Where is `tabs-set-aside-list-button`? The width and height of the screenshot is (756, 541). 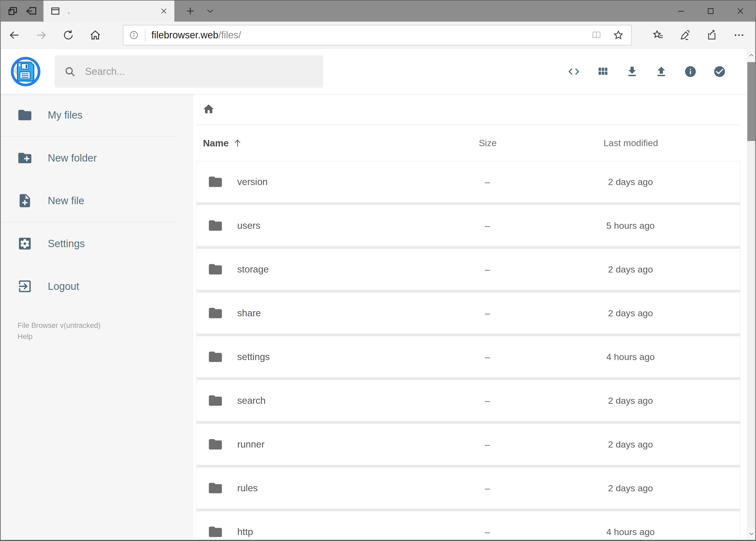
tabs-set-aside-list-button is located at coordinates (13, 11).